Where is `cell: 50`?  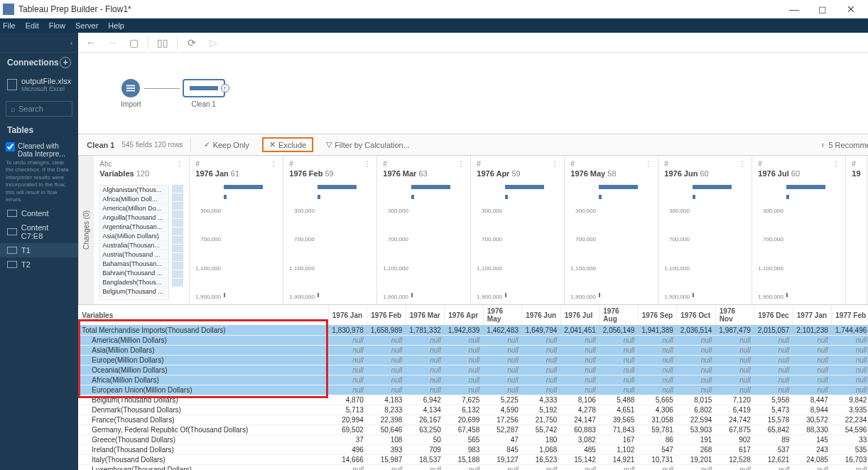 cell: 50 is located at coordinates (425, 440).